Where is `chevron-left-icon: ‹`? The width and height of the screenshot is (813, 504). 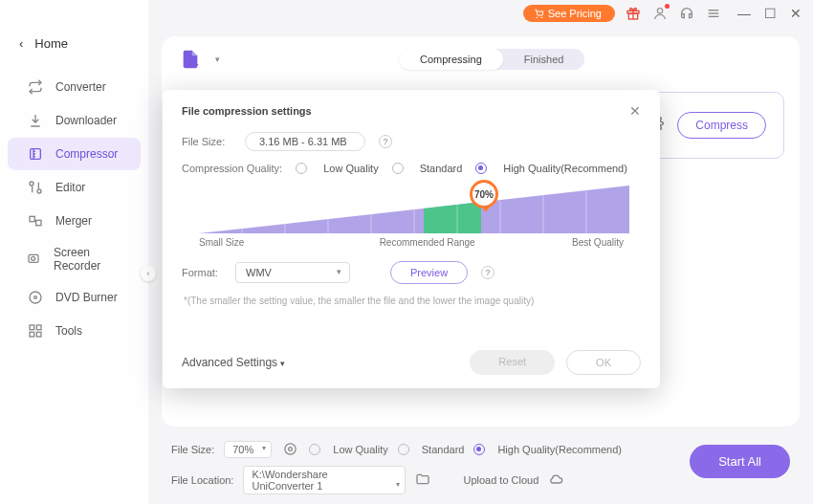 chevron-left-icon: ‹ is located at coordinates (21, 44).